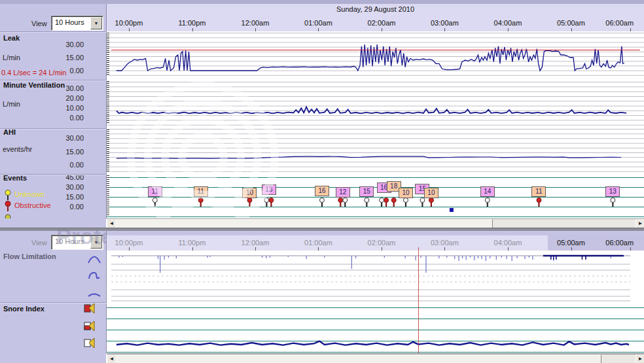 The width and height of the screenshot is (644, 363). I want to click on mv-ytick-label: 0.00, so click(77, 118).